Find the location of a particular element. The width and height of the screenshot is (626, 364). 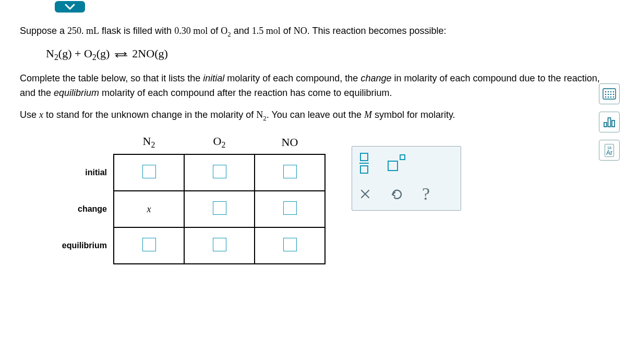

reaction-equation: N2(g) + O2(g) 2NO(g) is located at coordinates (331, 54).